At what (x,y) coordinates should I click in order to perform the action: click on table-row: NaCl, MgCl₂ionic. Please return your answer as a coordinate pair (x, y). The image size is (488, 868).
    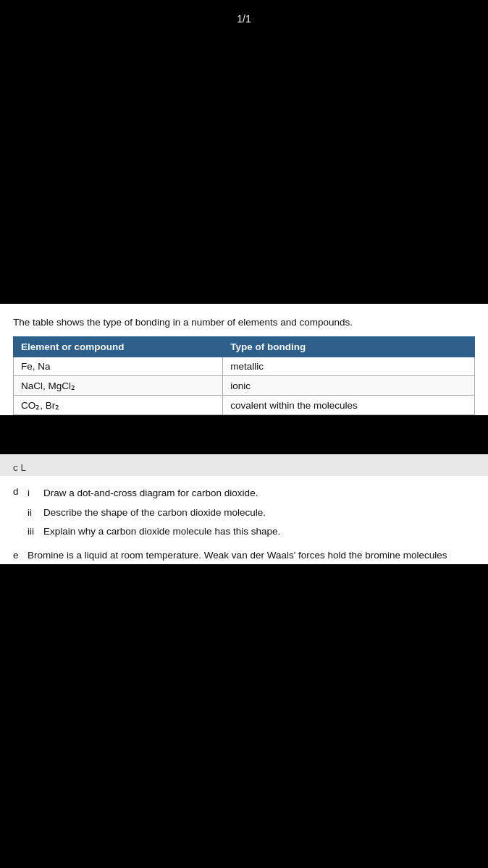
    Looking at the image, I should click on (245, 386).